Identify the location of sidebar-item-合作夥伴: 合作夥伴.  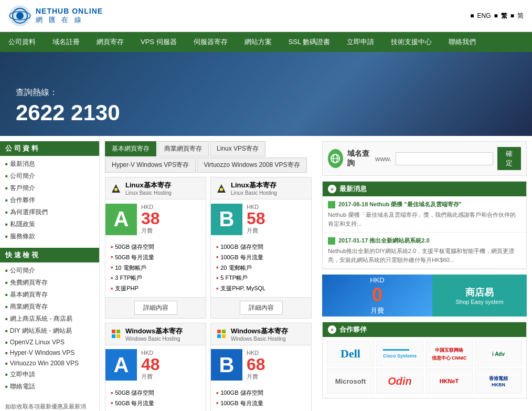
(49, 201).